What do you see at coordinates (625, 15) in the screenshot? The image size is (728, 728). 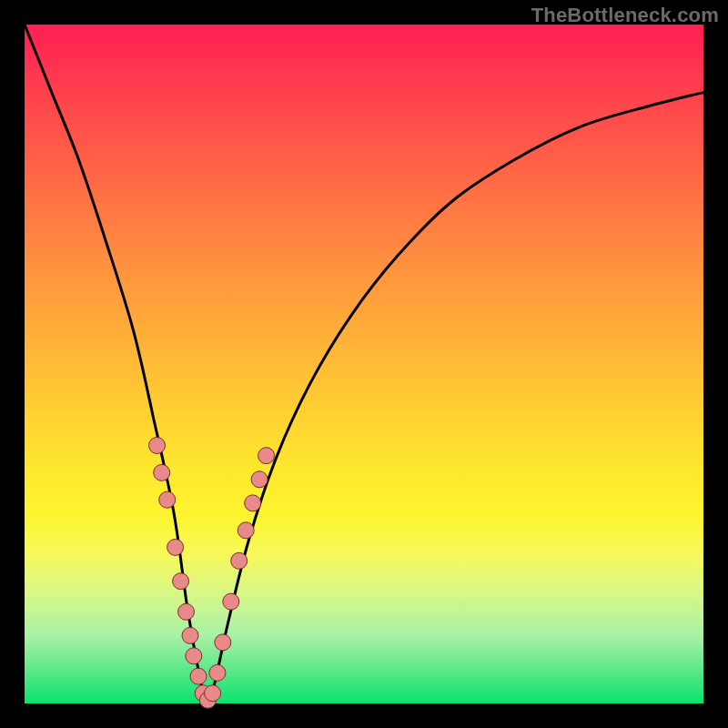 I see `watermark-text: TheBottleneck.com` at bounding box center [625, 15].